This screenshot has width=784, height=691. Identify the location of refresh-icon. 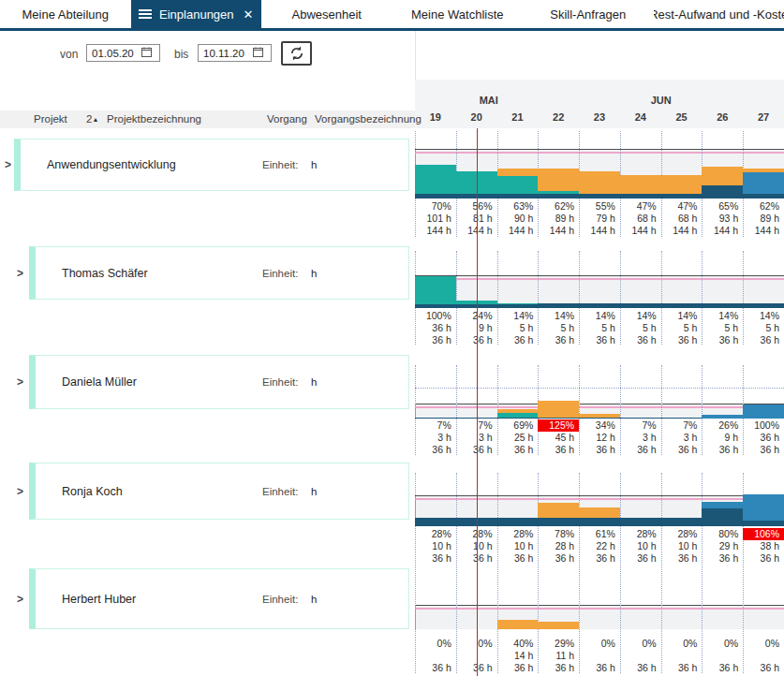
(297, 53).